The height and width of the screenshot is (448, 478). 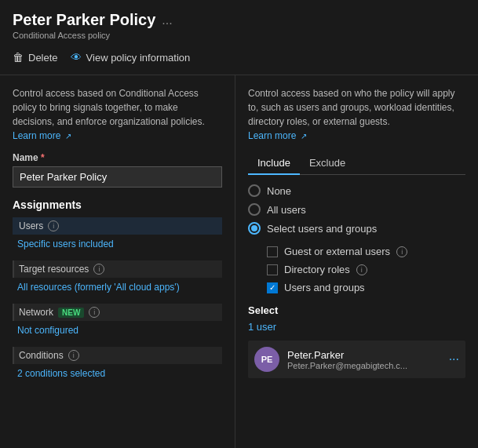 I want to click on radio-all-users-circle, so click(x=254, y=209).